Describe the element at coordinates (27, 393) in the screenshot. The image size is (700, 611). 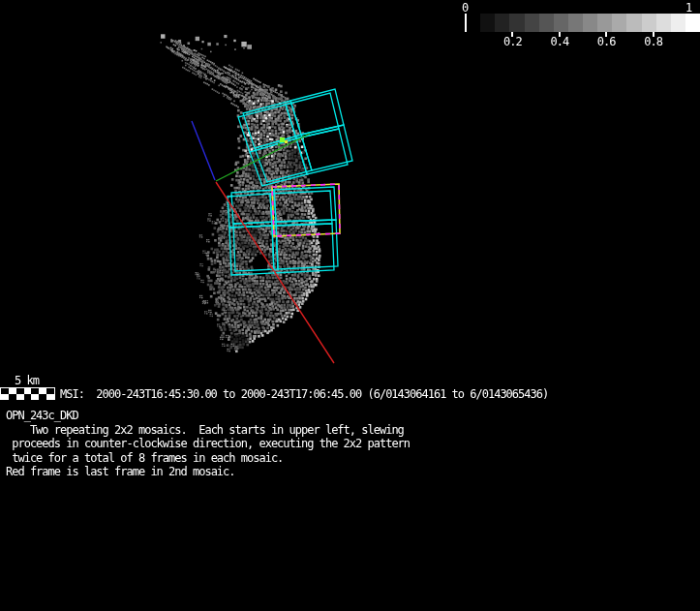
I see `scale-bar-checker` at that location.